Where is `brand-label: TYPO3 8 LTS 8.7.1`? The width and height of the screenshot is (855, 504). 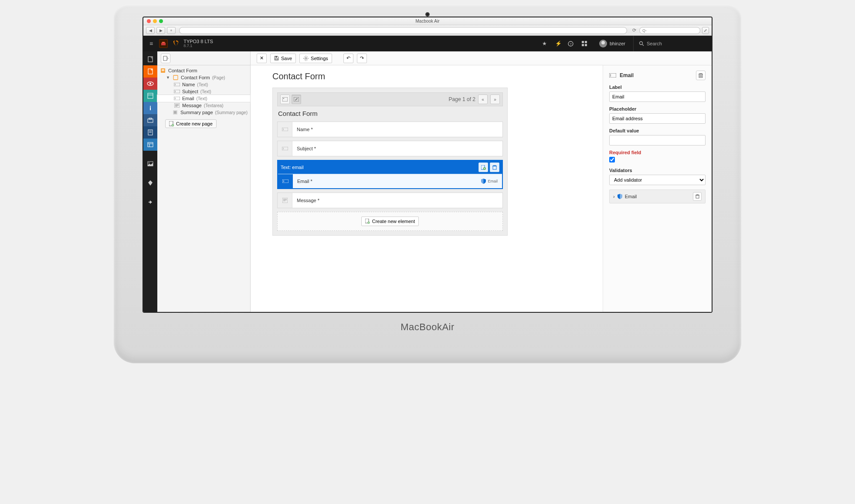
brand-label: TYPO3 8 LTS 8.7.1 is located at coordinates (198, 44).